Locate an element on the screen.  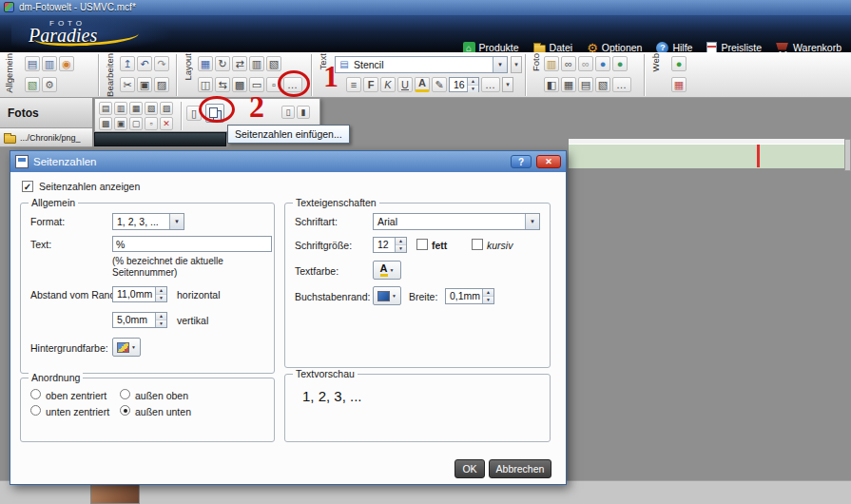
stencil-extra-dropdown: ▾ is located at coordinates (516, 65).